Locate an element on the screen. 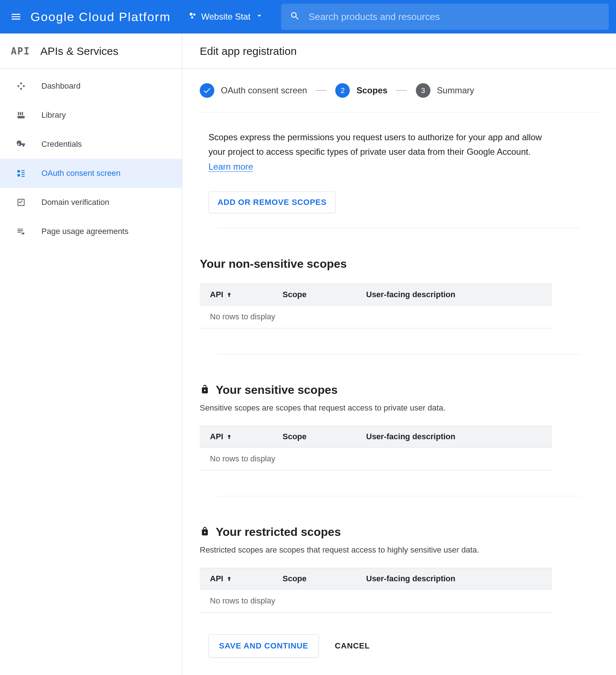 The width and height of the screenshot is (616, 675). consent-icon is located at coordinates (21, 173).